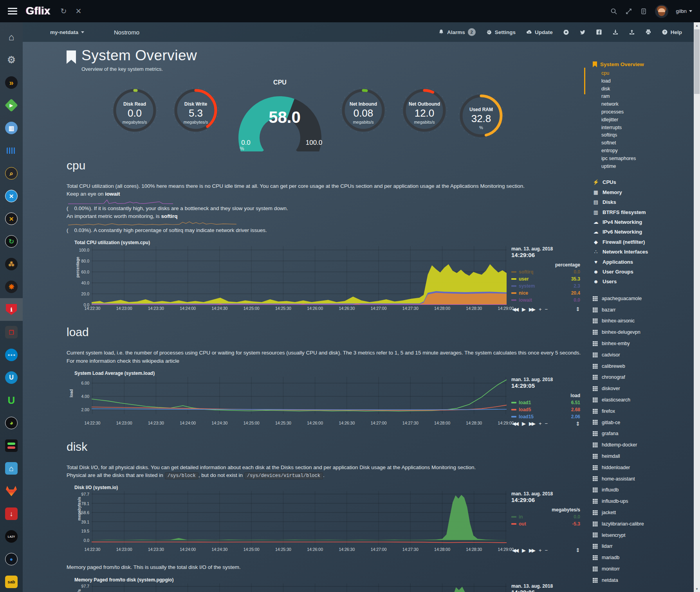  What do you see at coordinates (299, 518) in the screenshot?
I see `disk-plot-area` at bounding box center [299, 518].